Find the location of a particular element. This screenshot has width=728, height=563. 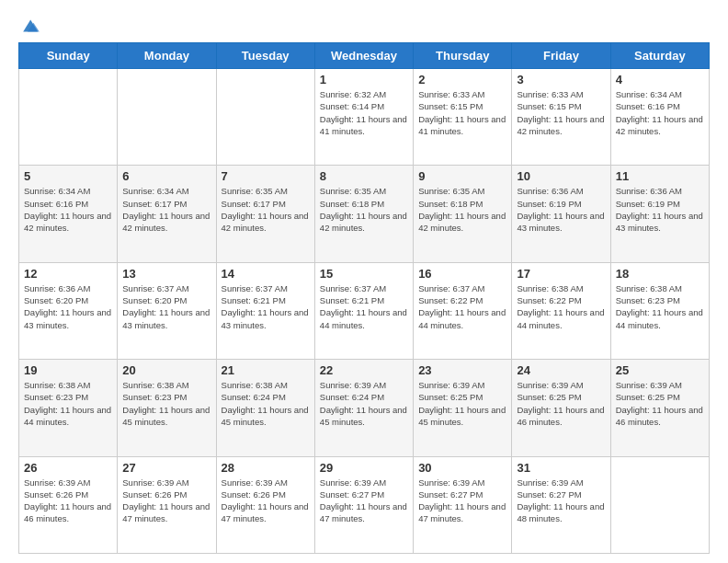

day-info: Sunrise: 6:33 AM Sunset: 6:15 PM Dayligh… is located at coordinates (462, 112).